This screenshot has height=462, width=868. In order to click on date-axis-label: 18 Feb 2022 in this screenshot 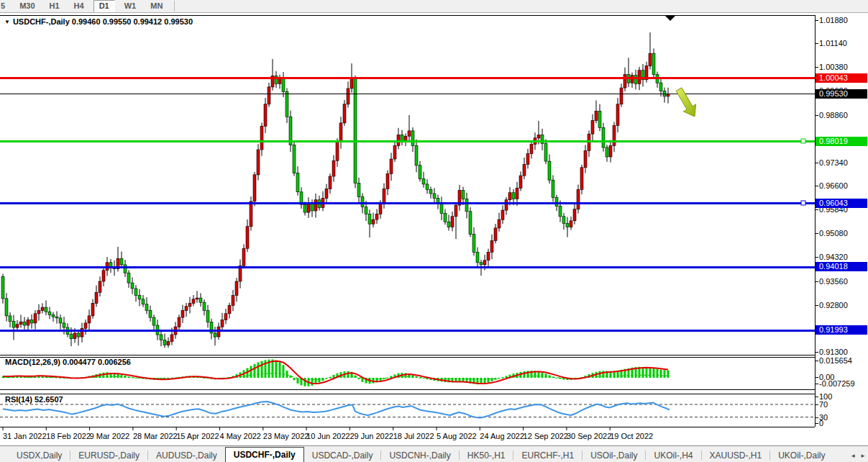, I will do `click(68, 436)`.